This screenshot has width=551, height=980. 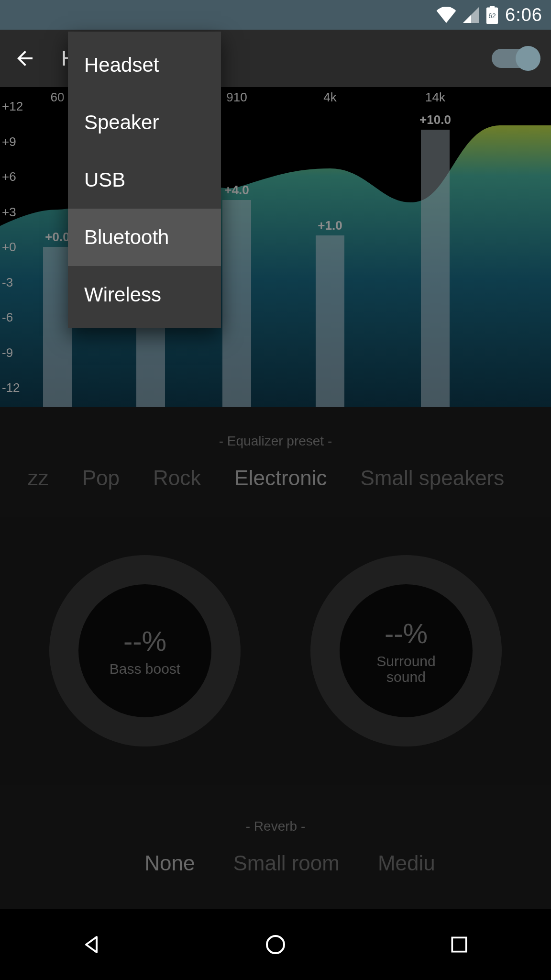 What do you see at coordinates (286, 863) in the screenshot?
I see `reverb-item: Small room` at bounding box center [286, 863].